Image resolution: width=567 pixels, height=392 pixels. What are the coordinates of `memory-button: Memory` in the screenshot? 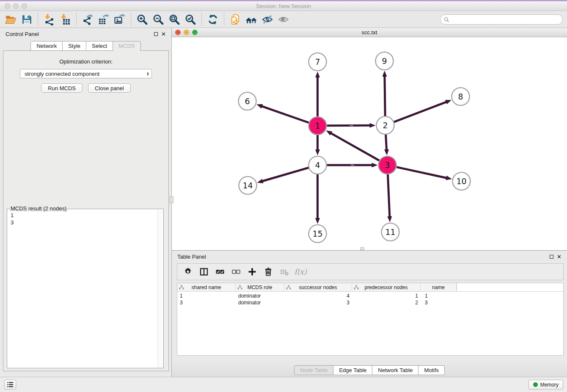 It's located at (546, 384).